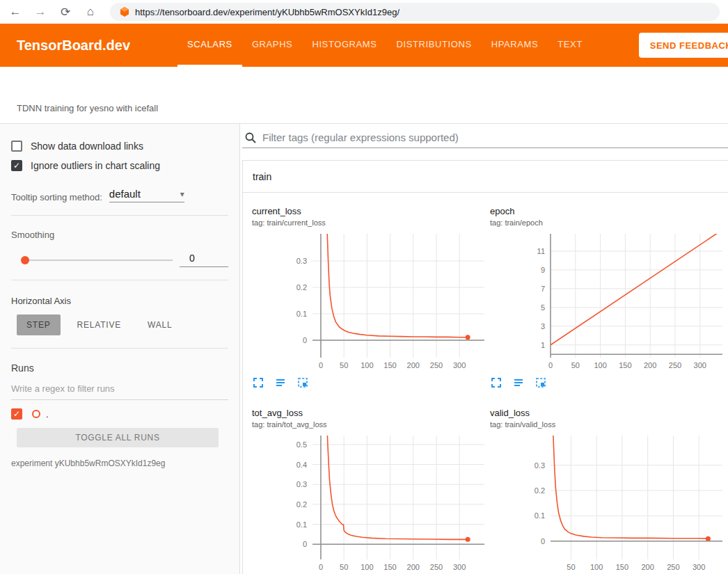 This screenshot has height=574, width=728. I want to click on chart-title: current_loss, so click(369, 212).